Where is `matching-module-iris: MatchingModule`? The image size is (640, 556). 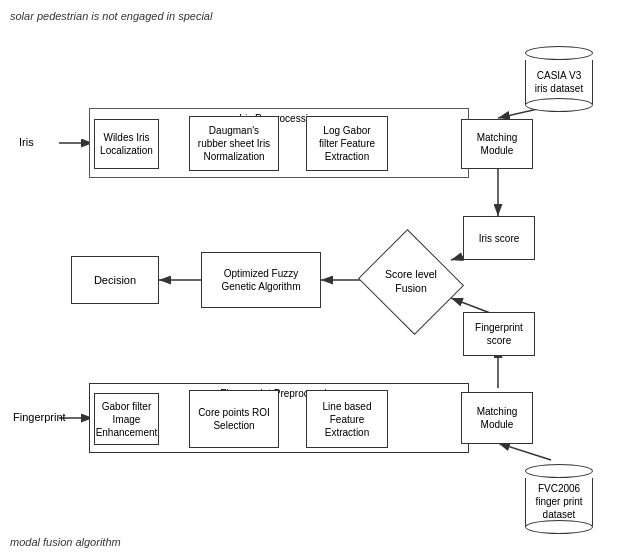
matching-module-iris: MatchingModule is located at coordinates (497, 144).